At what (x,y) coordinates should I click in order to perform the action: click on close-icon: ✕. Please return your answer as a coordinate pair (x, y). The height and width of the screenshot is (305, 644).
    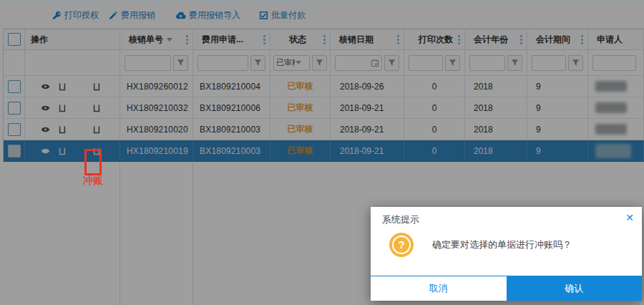
    Looking at the image, I should click on (630, 218).